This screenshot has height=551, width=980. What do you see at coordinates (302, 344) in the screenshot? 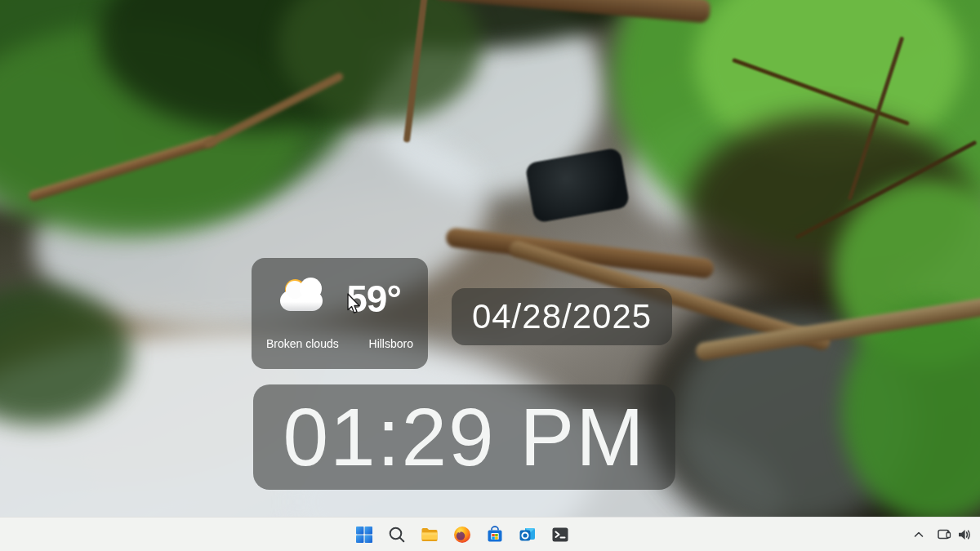
I see `weather-condition: Broken clouds` at bounding box center [302, 344].